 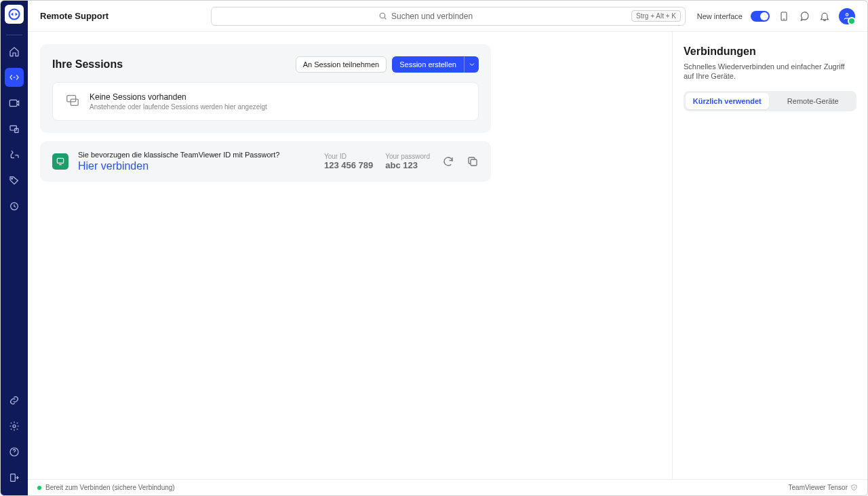 I want to click on device-icon, so click(x=784, y=16).